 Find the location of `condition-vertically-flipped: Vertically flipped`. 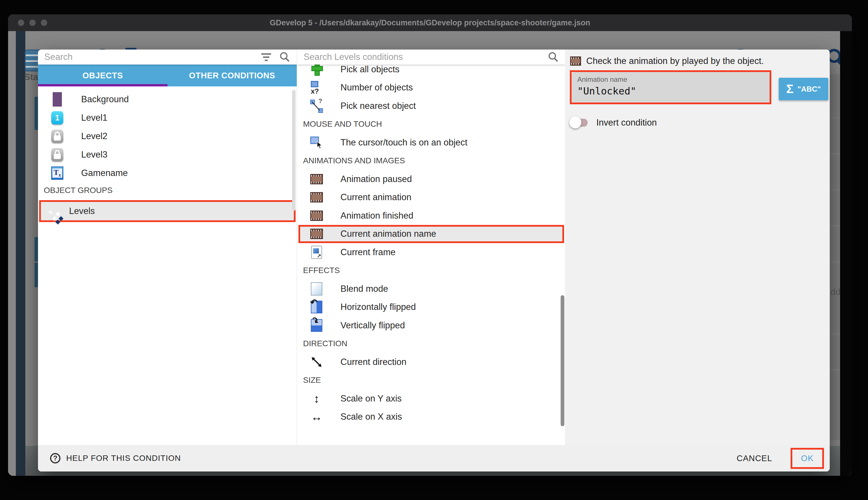

condition-vertically-flipped: Vertically flipped is located at coordinates (432, 326).